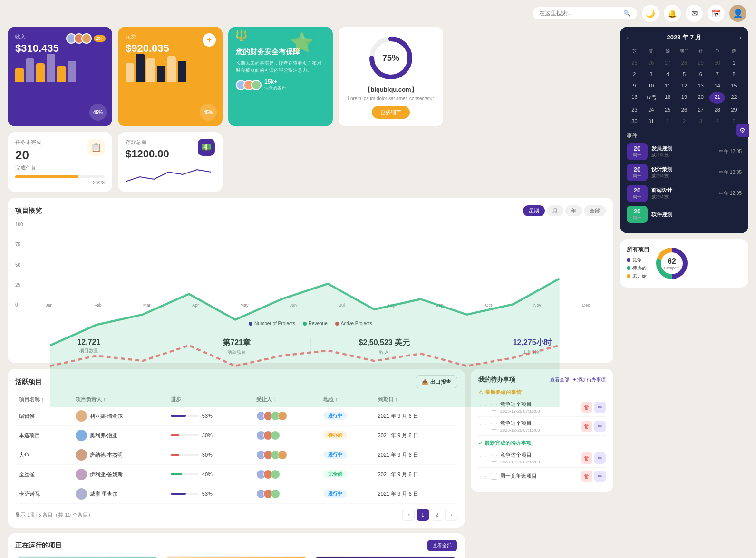 The width and height of the screenshot is (756, 558). What do you see at coordinates (701, 98) in the screenshot?
I see `cal-day-20: 20` at bounding box center [701, 98].